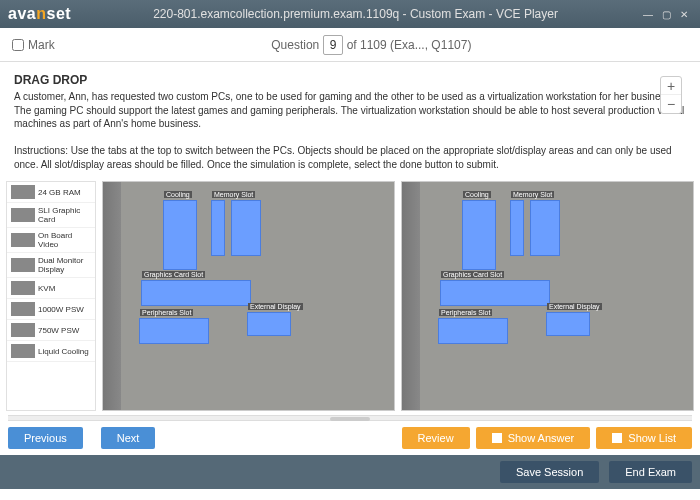  What do you see at coordinates (684, 14) in the screenshot?
I see `close-icon: ✕` at bounding box center [684, 14].